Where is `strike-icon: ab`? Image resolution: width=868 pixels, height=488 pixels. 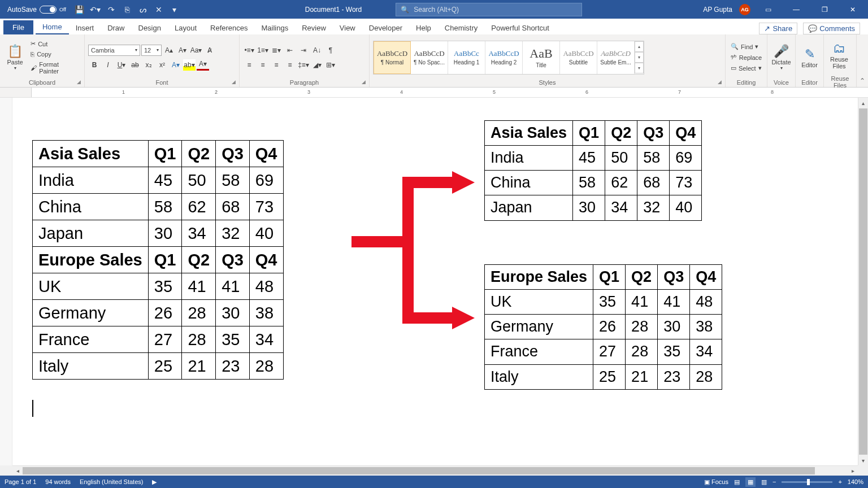
strike-icon: ab is located at coordinates (135, 65).